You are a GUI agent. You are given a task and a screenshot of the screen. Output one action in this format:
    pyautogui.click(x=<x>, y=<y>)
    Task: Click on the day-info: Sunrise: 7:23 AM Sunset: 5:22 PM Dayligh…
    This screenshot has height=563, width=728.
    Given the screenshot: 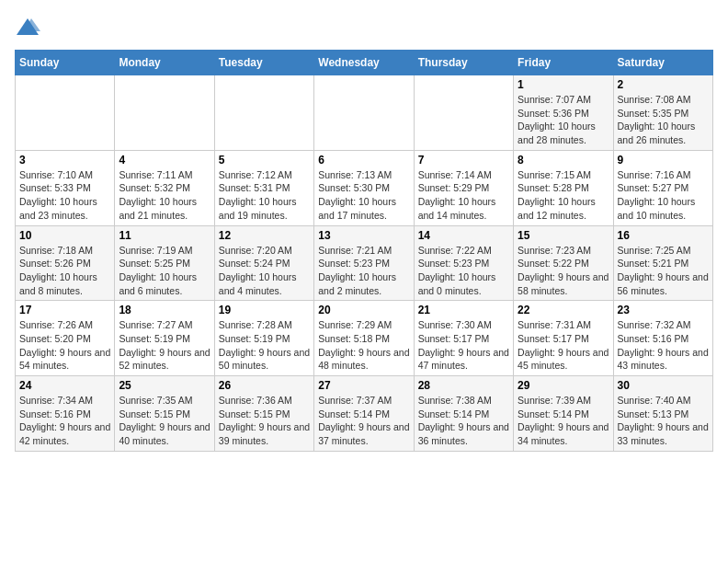 What is the action you would take?
    pyautogui.click(x=563, y=270)
    